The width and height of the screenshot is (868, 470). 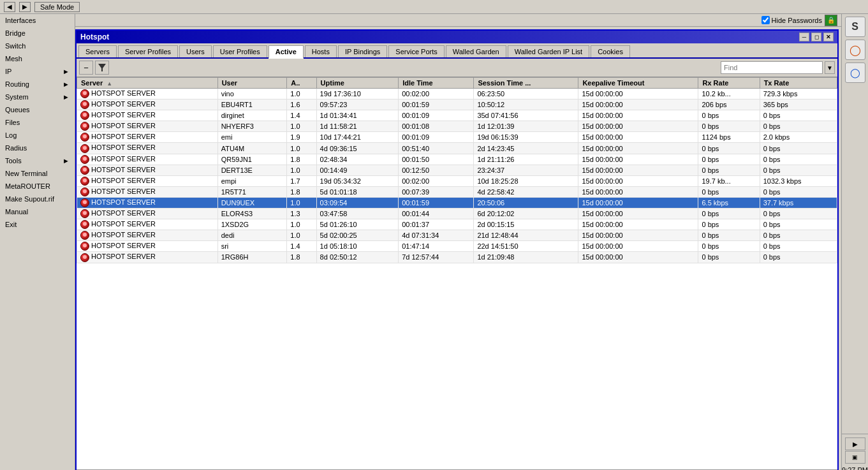 I want to click on hotspot-title: Hotspot, so click(x=94, y=37).